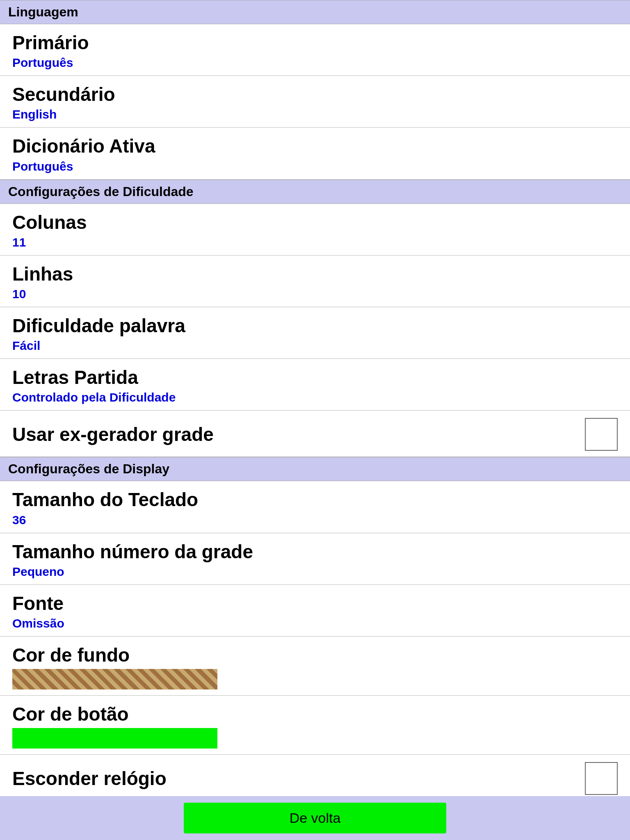 The height and width of the screenshot is (840, 630). Describe the element at coordinates (601, 434) in the screenshot. I see `usar-exgerador-checkbox` at that location.